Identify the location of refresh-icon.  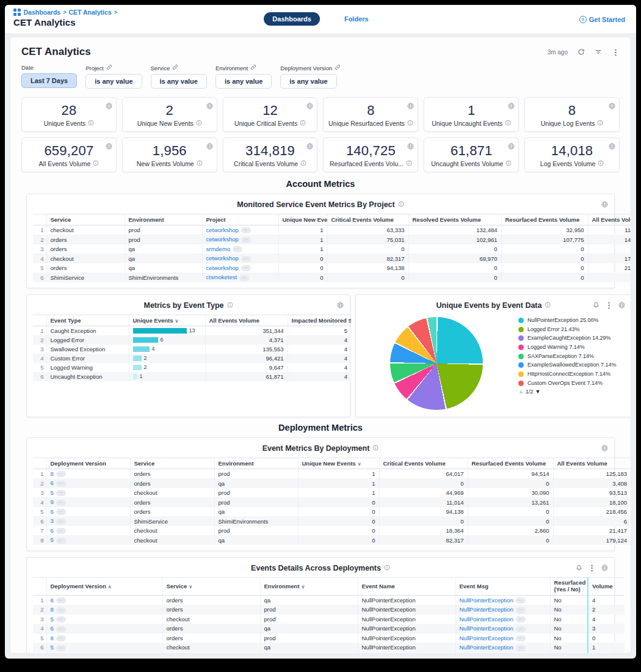
(581, 52).